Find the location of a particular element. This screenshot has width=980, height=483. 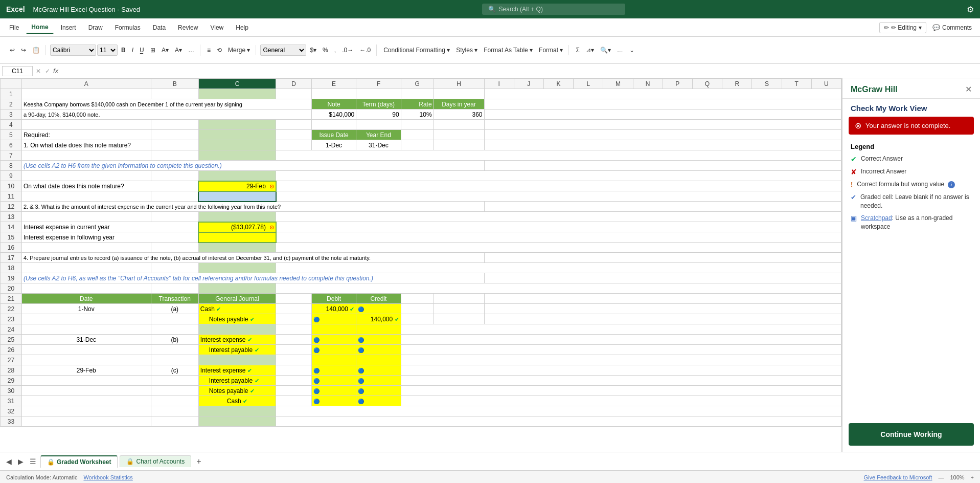

styles-btn: Styles ▾ is located at coordinates (467, 50).